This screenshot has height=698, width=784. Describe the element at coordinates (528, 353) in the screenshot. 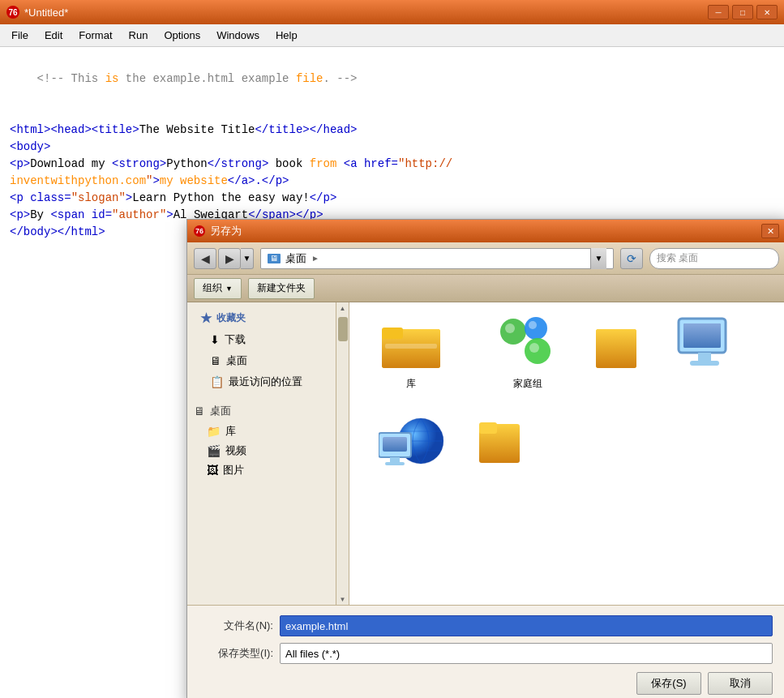

I see `file-item-homegroup: 家庭组` at that location.